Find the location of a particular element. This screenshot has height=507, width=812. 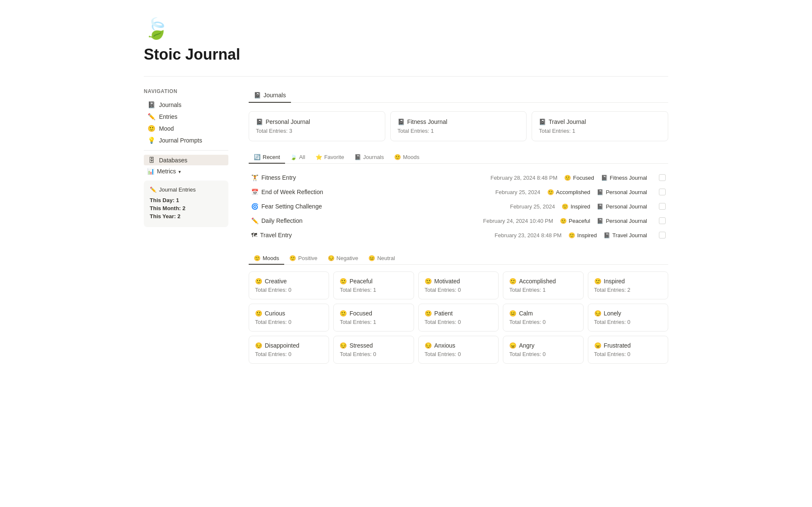

metrics-this-month: This Month: 2 is located at coordinates (186, 208).